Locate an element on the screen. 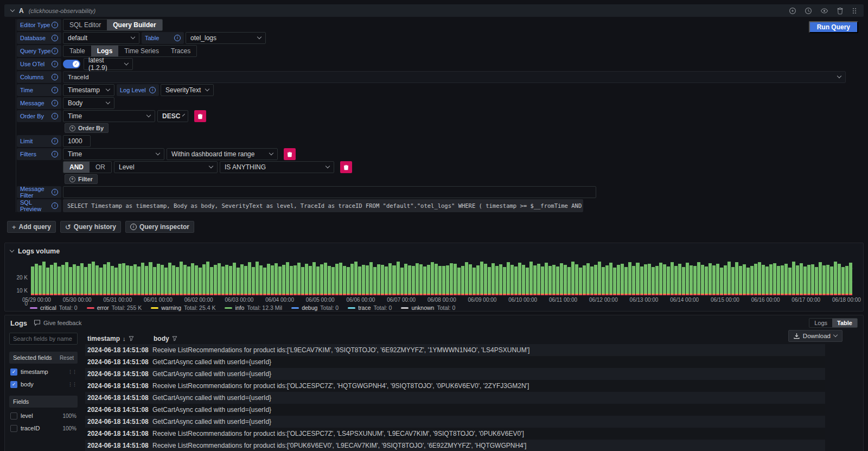  selected-field-timestamp: ✓timestamp⋮⋮ is located at coordinates (43, 372).